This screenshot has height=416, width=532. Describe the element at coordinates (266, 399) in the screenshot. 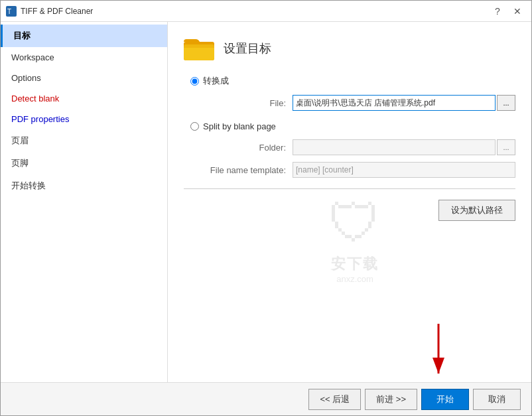

I see `footer: << 后退 前进 >> 开始 取消` at that location.